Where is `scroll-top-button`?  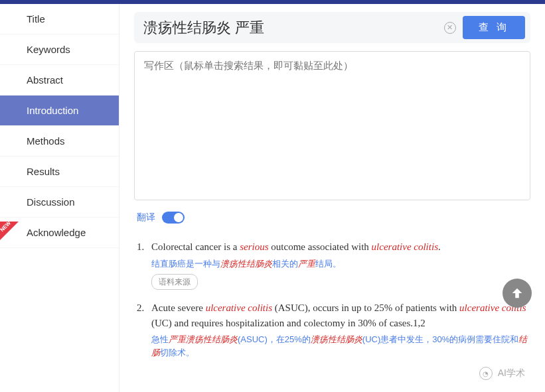
scroll-top-button is located at coordinates (517, 293).